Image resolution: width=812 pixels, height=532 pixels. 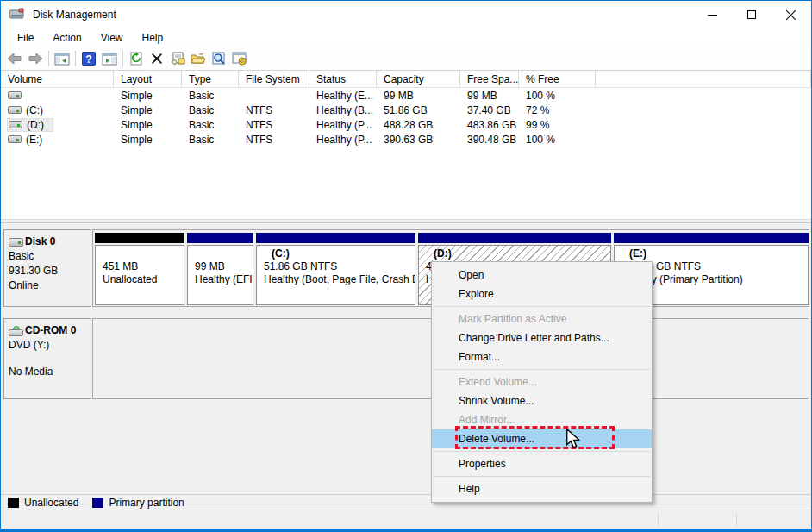 I want to click on menu-help: Help, so click(x=153, y=38).